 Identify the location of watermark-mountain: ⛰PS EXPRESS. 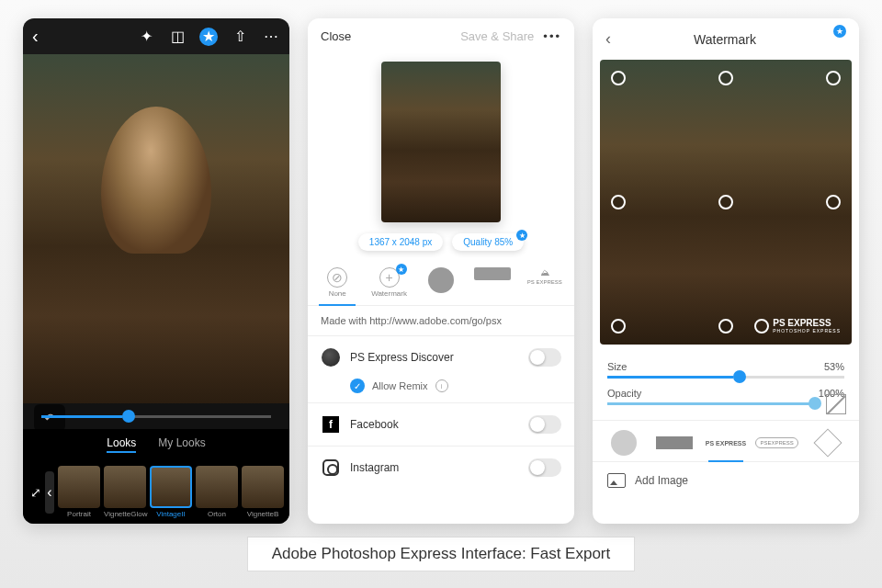
(545, 283).